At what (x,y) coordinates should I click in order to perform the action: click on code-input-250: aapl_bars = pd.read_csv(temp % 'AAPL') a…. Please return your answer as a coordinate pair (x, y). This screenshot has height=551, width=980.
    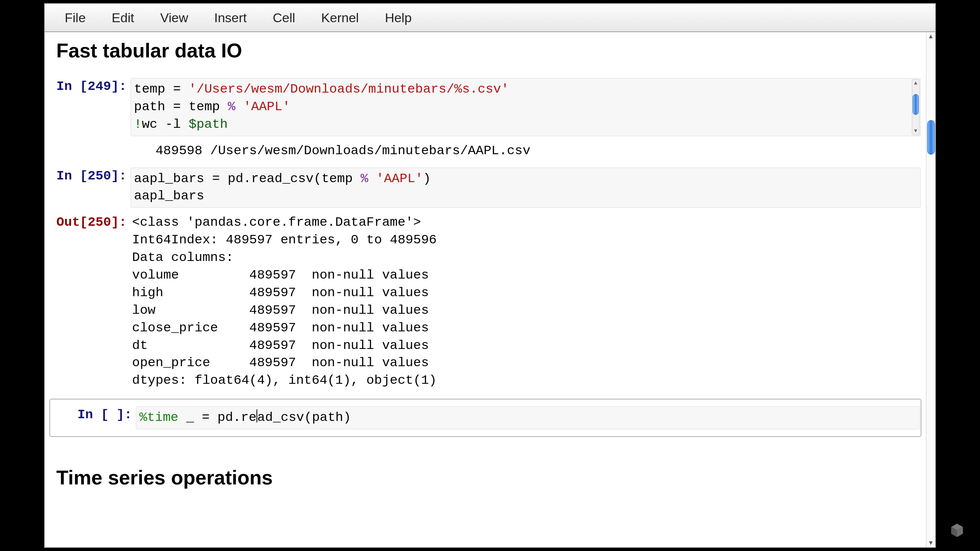
    Looking at the image, I should click on (526, 188).